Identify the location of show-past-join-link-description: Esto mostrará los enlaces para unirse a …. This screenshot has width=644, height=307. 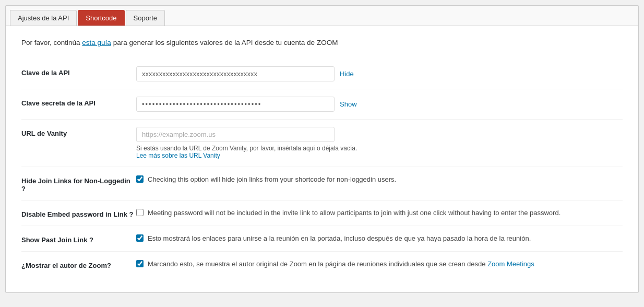
(339, 239).